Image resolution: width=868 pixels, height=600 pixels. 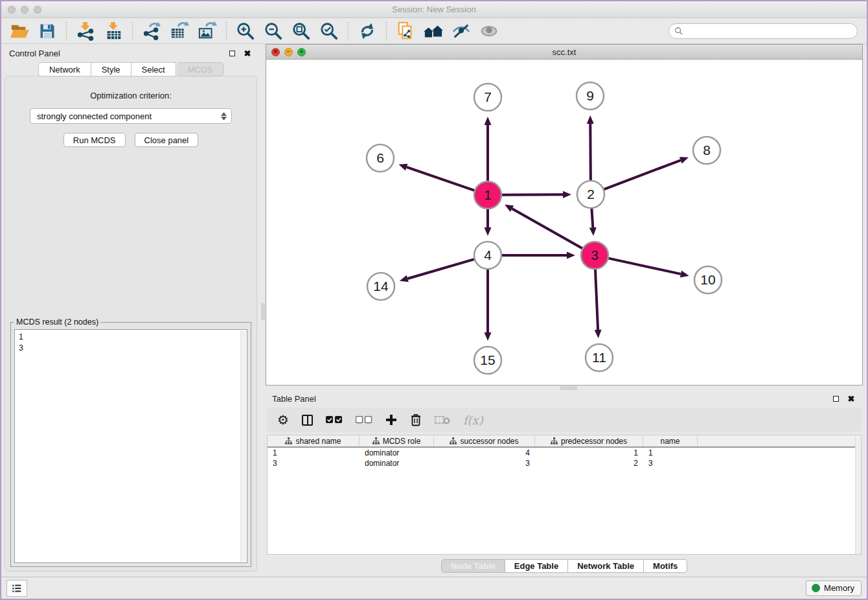 I want to click on tab-network-table: Network Table, so click(x=606, y=566).